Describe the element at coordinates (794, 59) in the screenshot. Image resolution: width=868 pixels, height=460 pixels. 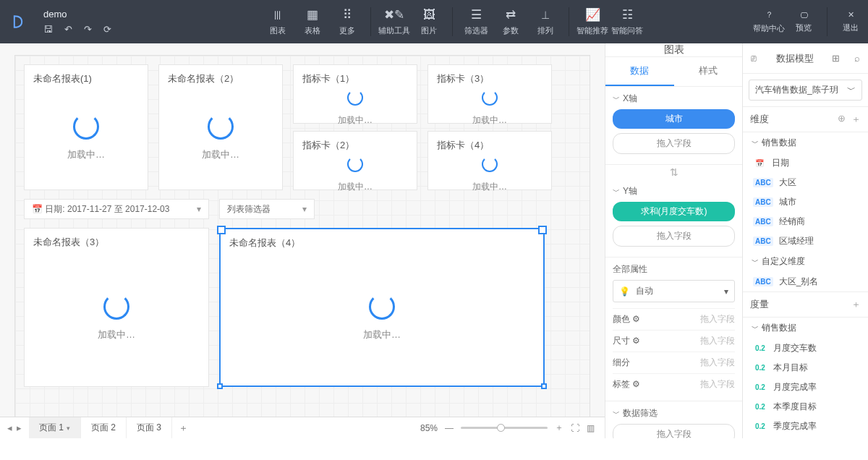
I see `model-panel-title: 数据模型` at that location.